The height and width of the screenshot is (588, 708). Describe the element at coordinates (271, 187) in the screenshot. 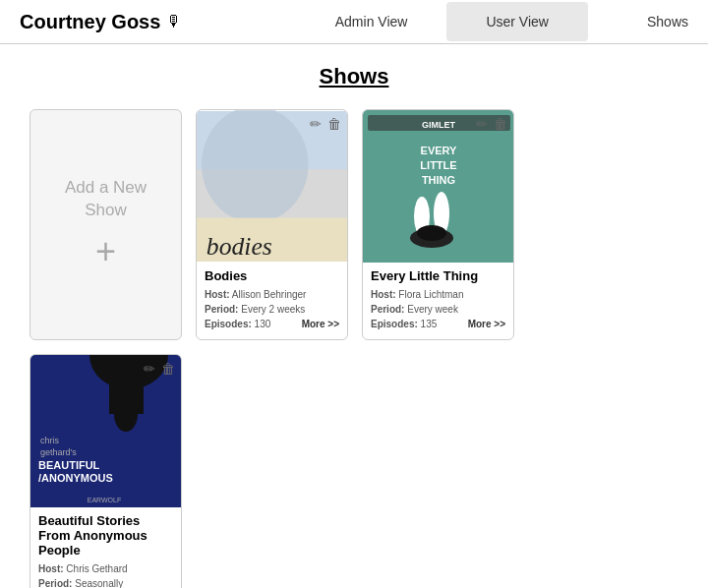

I see `bodies-image: bodies` at that location.